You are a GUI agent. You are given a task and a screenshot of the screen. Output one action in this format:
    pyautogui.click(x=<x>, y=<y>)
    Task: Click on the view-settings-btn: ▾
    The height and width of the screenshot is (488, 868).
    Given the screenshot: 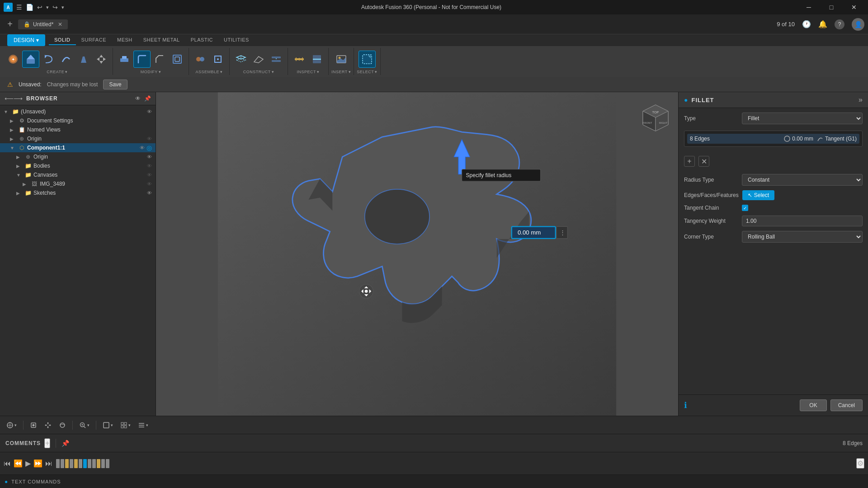 What is the action you would take?
    pyautogui.click(x=143, y=425)
    